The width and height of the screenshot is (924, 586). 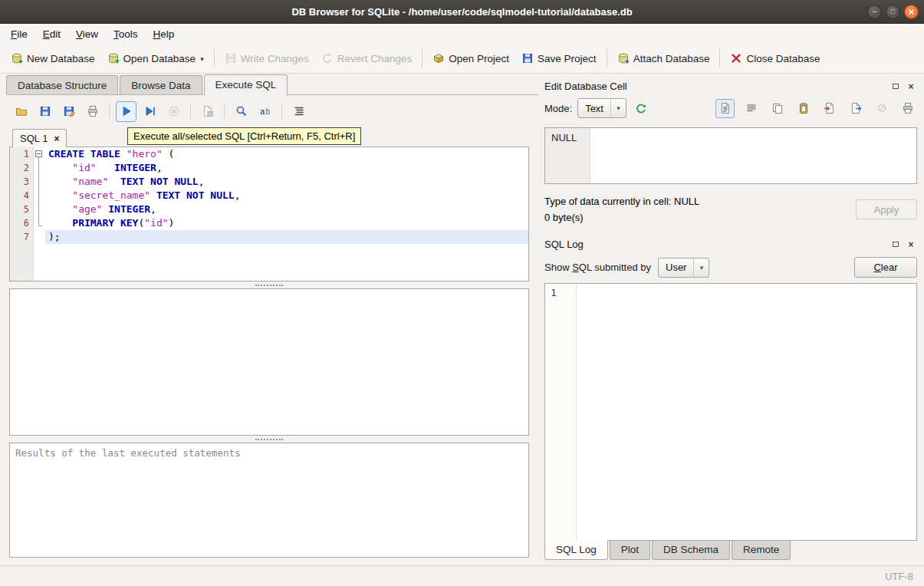 I want to click on execution-log: Results of the last executed statements, so click(x=269, y=500).